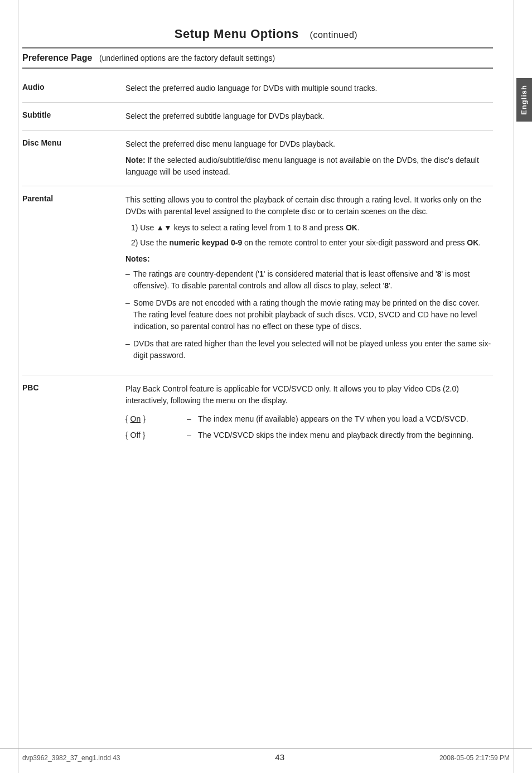 The image size is (532, 773). Describe the element at coordinates (309, 421) in the screenshot. I see `pbc-on-row: { On } – The index menu (if available) a…` at that location.